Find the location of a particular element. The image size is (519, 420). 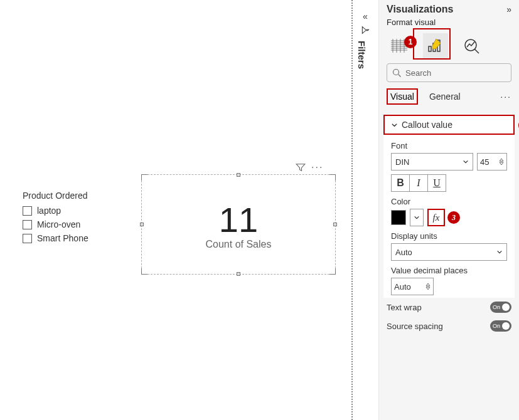

color-dropdown is located at coordinates (417, 218).